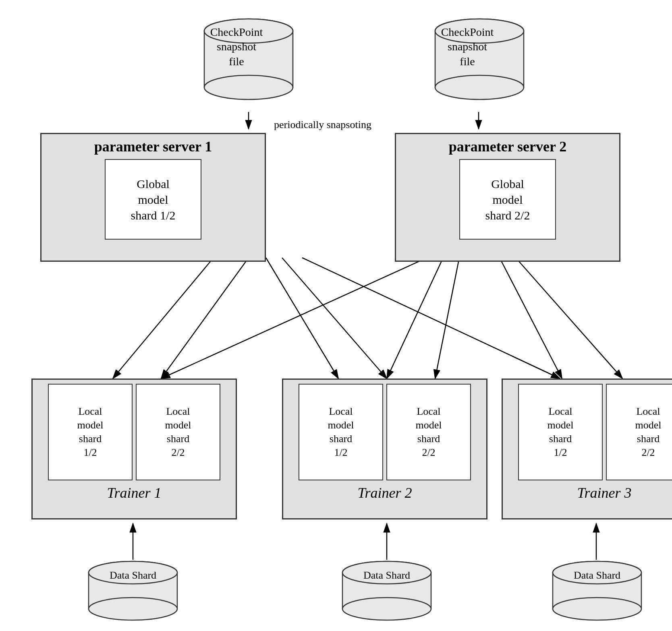 Image resolution: width=672 pixels, height=631 pixels. I want to click on data-shard-1: Data Shard, so click(133, 592).